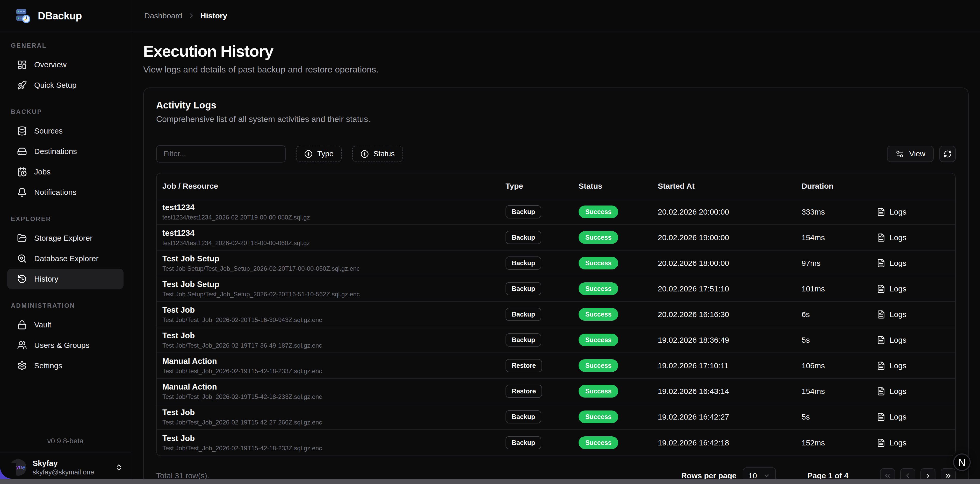  What do you see at coordinates (556, 340) in the screenshot?
I see `table-row: Test Job Test Job/Test_Job_2026-02-19T17…` at bounding box center [556, 340].